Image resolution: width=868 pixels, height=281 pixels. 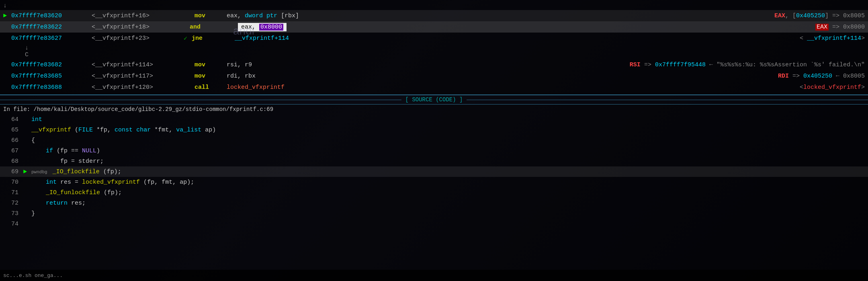 I want to click on src-line-69: 69 ► pwndbg _IO_flockfile (fp);, so click(x=434, y=172).